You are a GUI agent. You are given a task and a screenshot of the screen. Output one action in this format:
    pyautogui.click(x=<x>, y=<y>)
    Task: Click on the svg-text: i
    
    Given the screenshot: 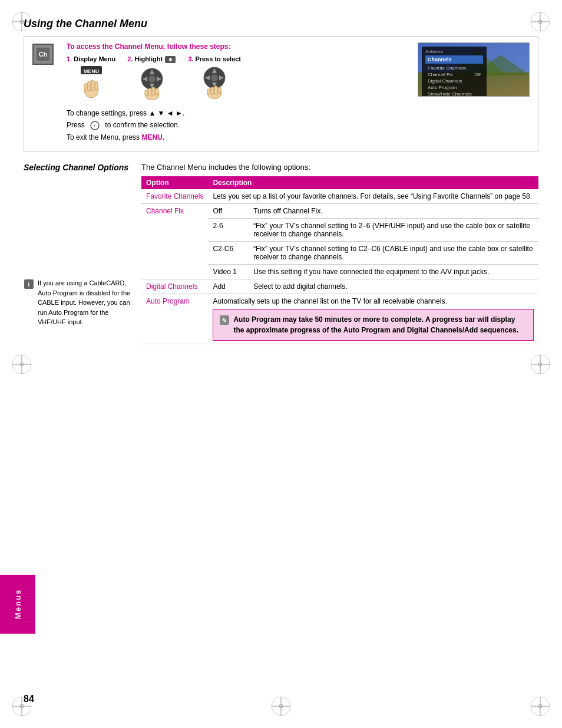 What is the action you would take?
    pyautogui.click(x=29, y=284)
    